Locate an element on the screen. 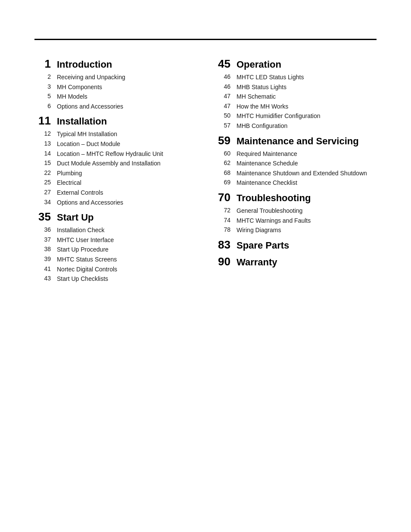 This screenshot has width=411, height=532. toc-heading-label: Introduction is located at coordinates (84, 65).